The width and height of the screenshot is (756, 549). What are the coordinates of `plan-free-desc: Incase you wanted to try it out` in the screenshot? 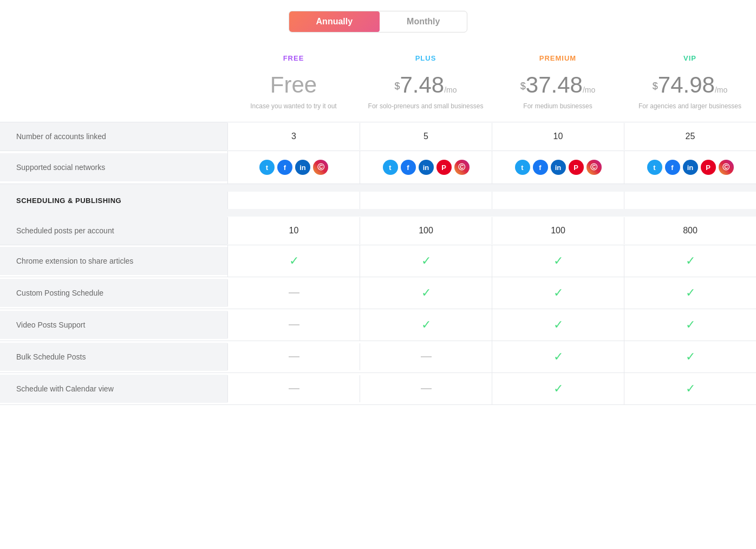 It's located at (294, 106).